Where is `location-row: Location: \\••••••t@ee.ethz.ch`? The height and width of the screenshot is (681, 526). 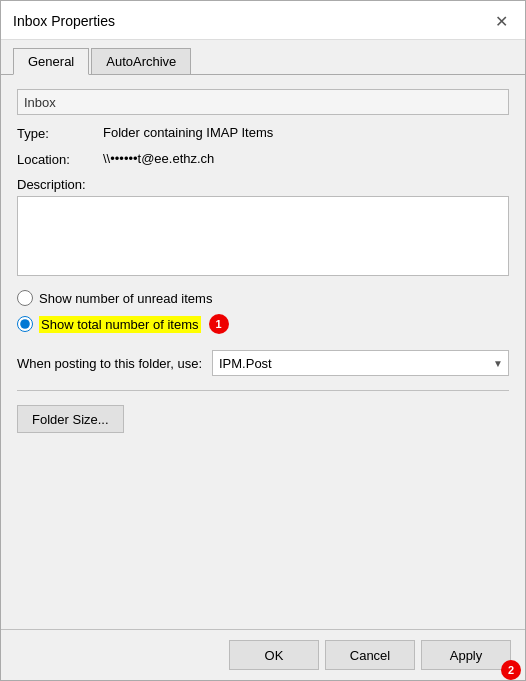
location-row: Location: \\••••••t@ee.ethz.ch is located at coordinates (263, 159).